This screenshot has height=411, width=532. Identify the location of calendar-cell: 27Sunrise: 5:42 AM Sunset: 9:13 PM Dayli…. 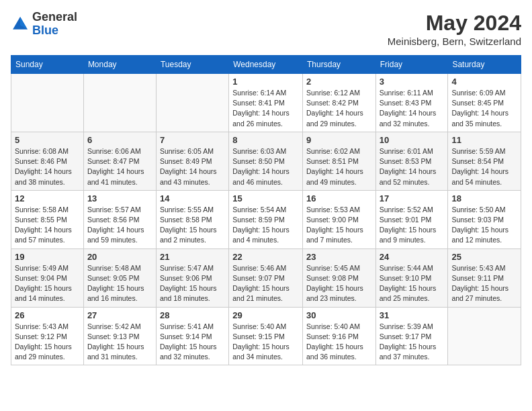
(120, 336).